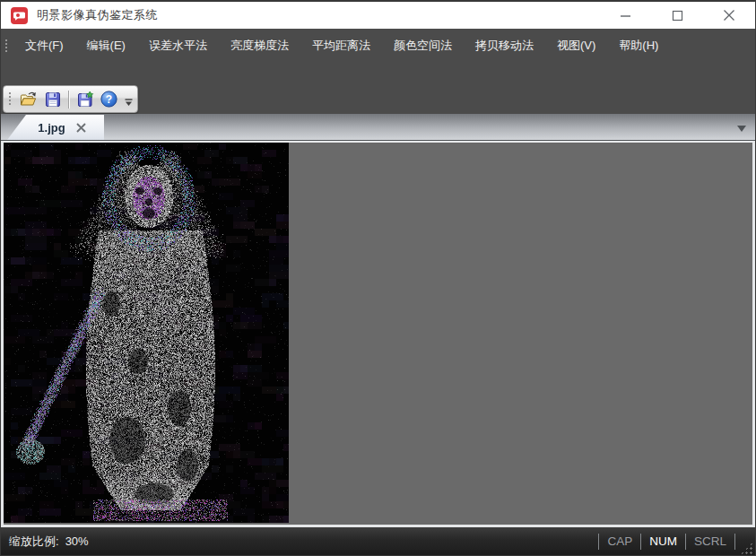 This screenshot has height=556, width=756. I want to click on close-icon, so click(729, 15).